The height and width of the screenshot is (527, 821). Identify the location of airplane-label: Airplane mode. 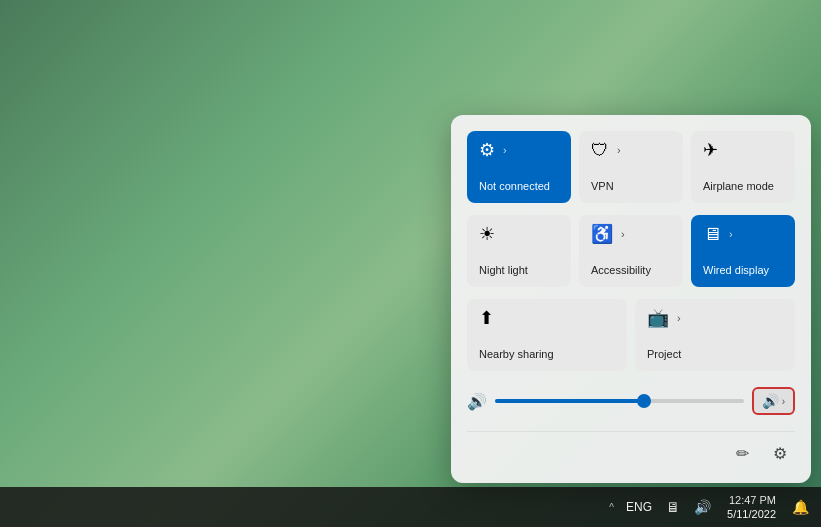
(738, 186).